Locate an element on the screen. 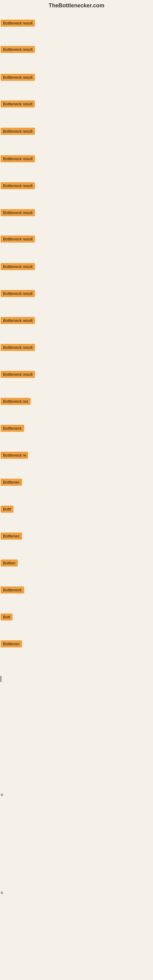 This screenshot has width=153, height=980. bottleneck-label-1: Bottleneck result is located at coordinates (18, 23).